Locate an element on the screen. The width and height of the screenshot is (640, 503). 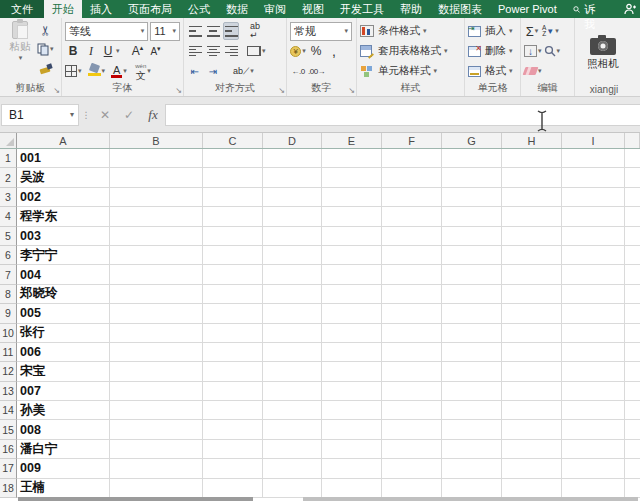
column-header-H: H is located at coordinates (532, 140).